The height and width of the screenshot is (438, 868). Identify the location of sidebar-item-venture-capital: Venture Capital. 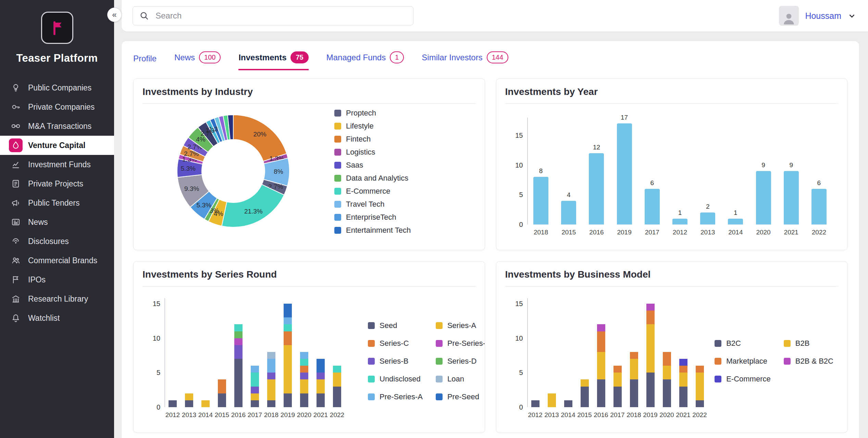
(57, 145).